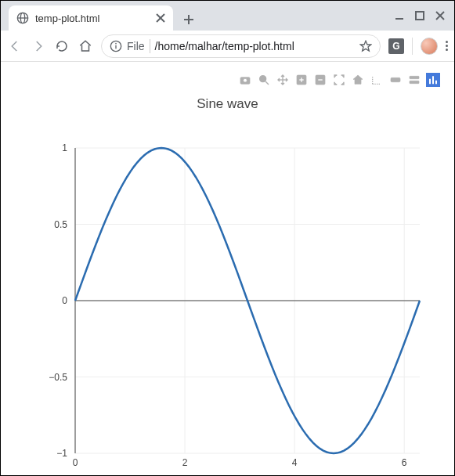  Describe the element at coordinates (339, 80) in the screenshot. I see `plotly-modebar` at that location.